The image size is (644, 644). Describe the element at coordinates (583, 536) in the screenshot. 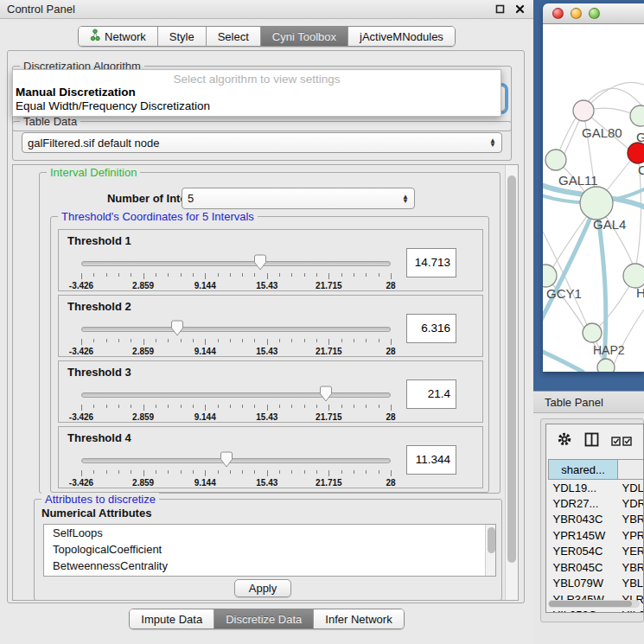

I see `table-cell: YPR145W` at that location.